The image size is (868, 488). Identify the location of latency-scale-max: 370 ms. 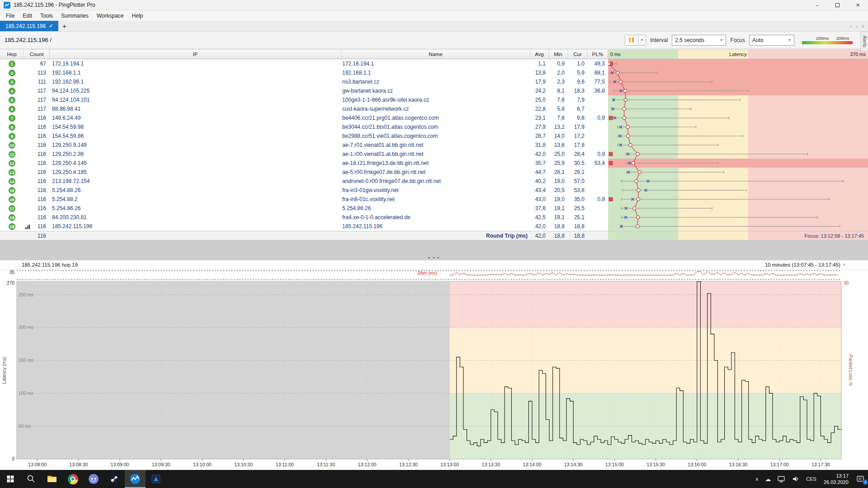
(858, 54).